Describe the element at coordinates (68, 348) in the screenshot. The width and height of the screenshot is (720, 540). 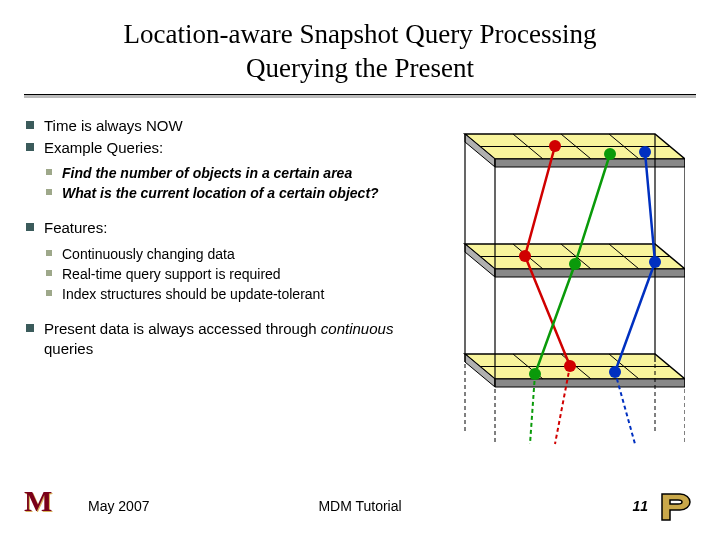
I see `bullet-text-post: queries` at that location.